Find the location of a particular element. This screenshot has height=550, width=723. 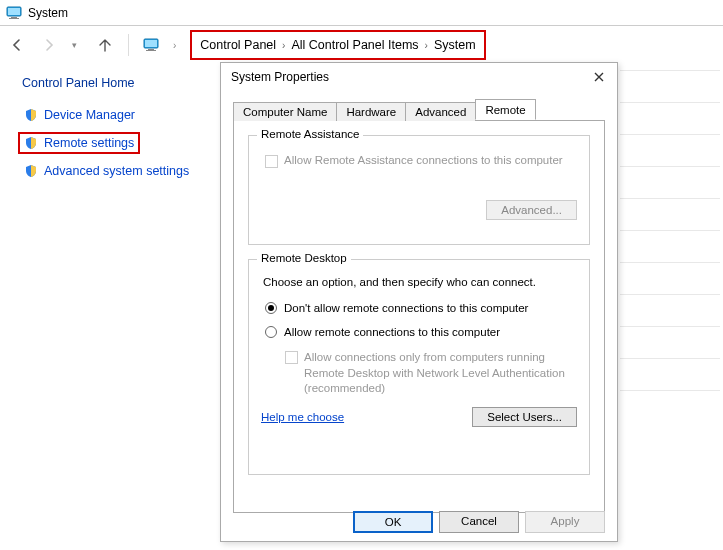

window-title: System is located at coordinates (48, 13).